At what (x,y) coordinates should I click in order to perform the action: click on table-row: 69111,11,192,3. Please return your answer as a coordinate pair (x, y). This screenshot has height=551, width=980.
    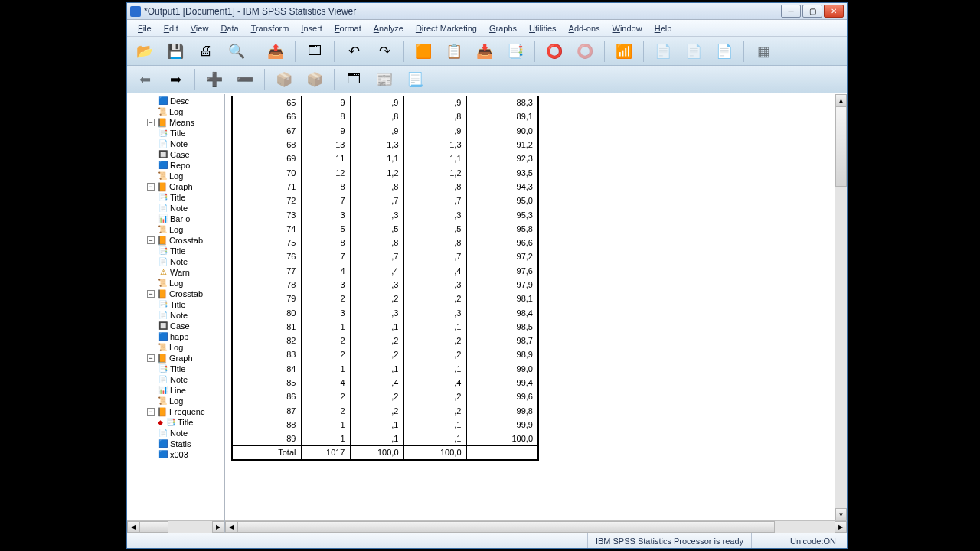
    Looking at the image, I should click on (385, 158).